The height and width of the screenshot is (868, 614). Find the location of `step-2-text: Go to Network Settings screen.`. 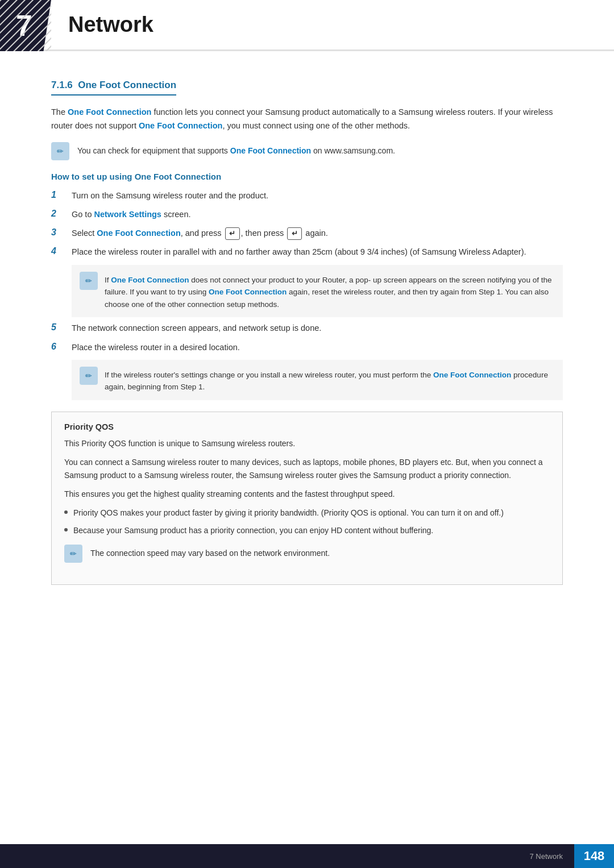

step-2-text: Go to Network Settings screen. is located at coordinates (131, 215).